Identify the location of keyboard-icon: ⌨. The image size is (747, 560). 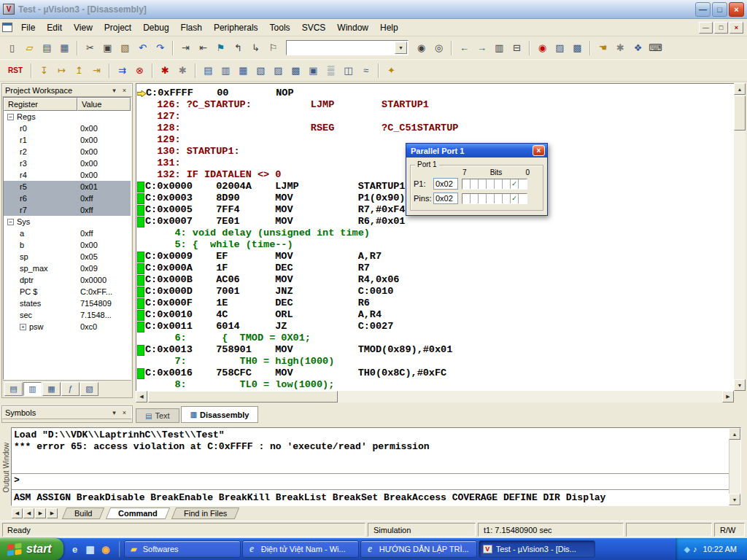
(655, 48).